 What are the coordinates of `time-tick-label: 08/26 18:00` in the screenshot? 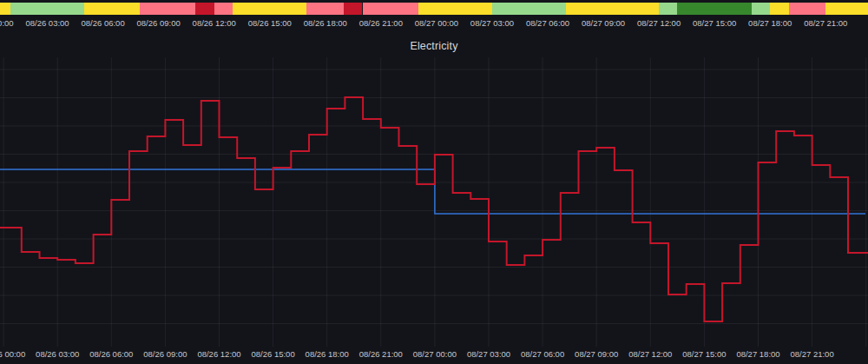 It's located at (327, 354).